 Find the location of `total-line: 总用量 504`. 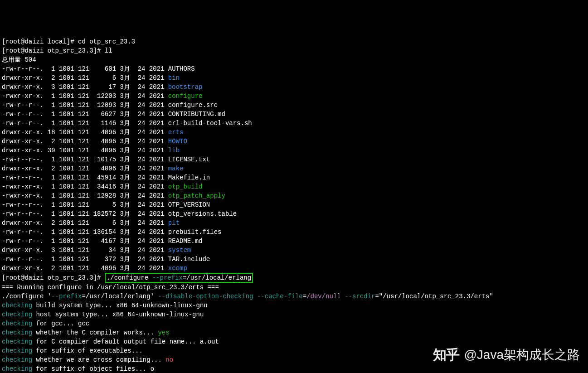

total-line: 总用量 504 is located at coordinates (294, 60).